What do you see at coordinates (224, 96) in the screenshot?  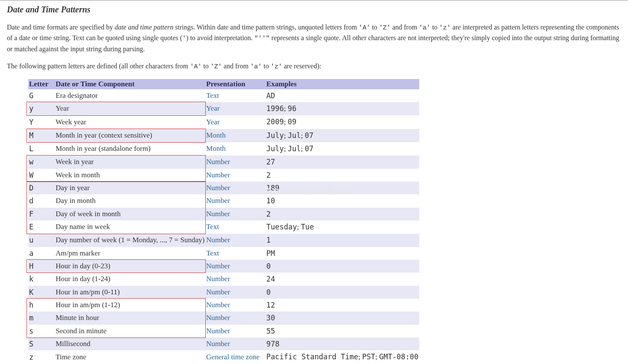 I see `table-row: GEra designatorTextAD` at bounding box center [224, 96].